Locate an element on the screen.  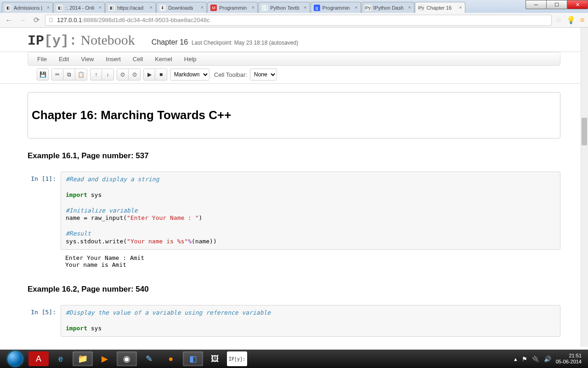
checkpoint-text: Last Checkpoint: May 23 18:18 (autosaved… is located at coordinates (245, 43).